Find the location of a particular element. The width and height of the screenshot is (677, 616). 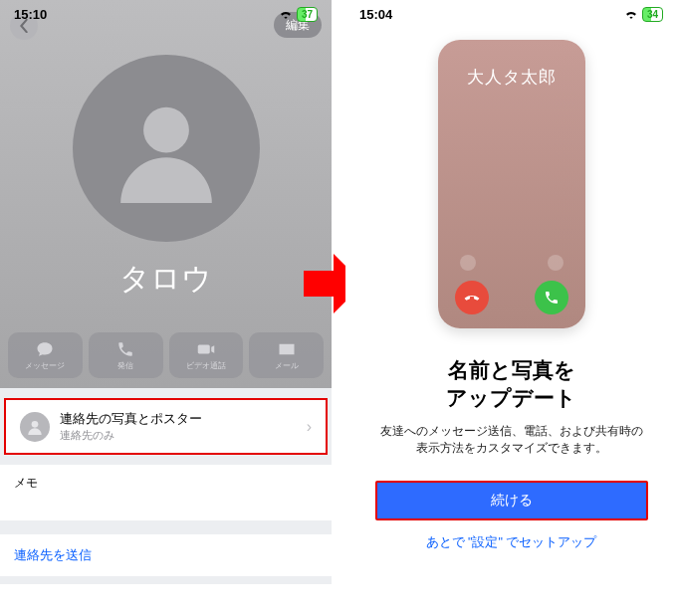

status-bar: 15:04 34 is located at coordinates (512, 14).